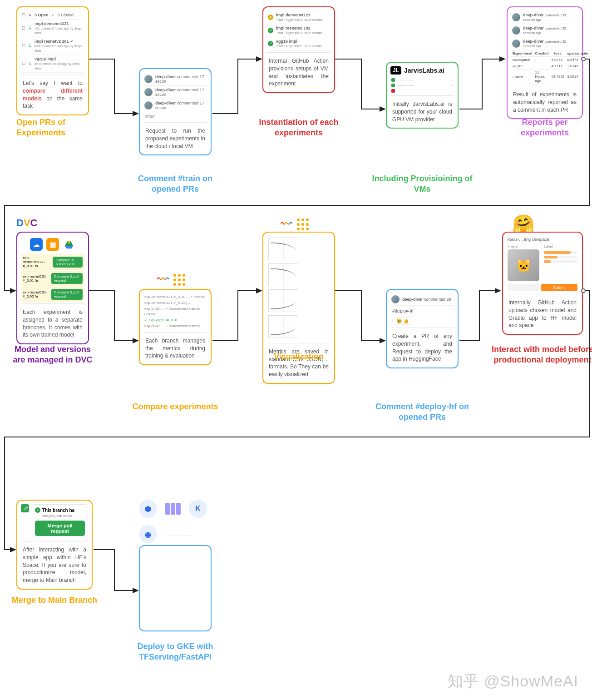  What do you see at coordinates (175, 348) in the screenshot?
I see `card-description: Each branch manages the metrics during t…` at bounding box center [175, 348].